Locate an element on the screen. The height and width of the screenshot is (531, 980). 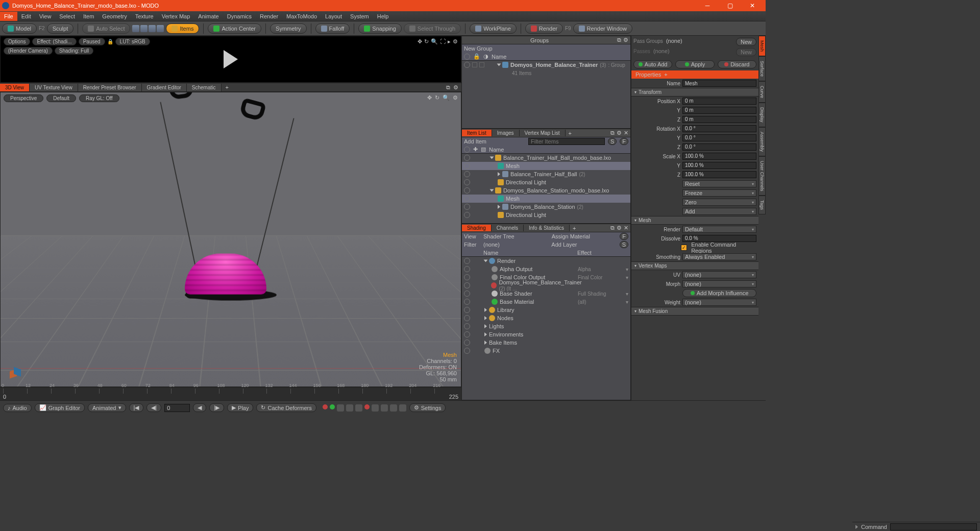
audio-button: ♪Audio is located at coordinates (17, 408).